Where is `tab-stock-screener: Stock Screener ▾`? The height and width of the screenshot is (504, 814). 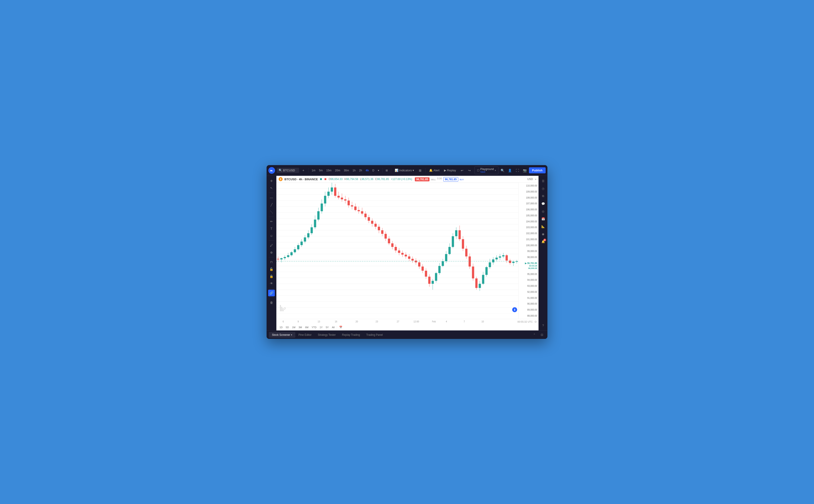
tab-stock-screener: Stock Screener ▾ is located at coordinates (282, 335).